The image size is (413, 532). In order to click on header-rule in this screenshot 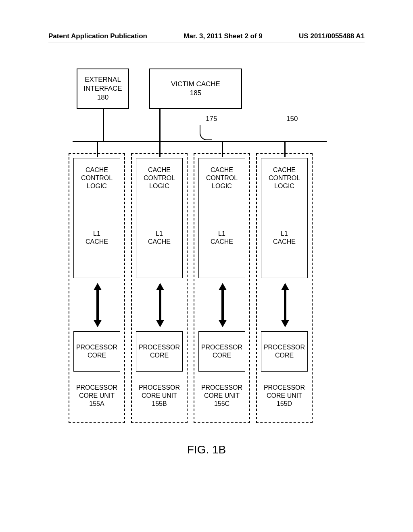, I will do `click(206, 42)`.